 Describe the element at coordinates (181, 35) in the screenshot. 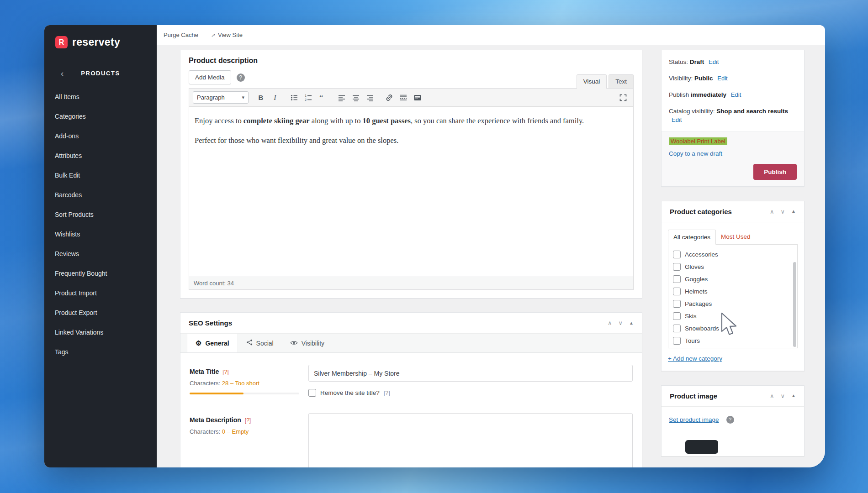

I see `purge-cache-link: Purge Cache` at that location.